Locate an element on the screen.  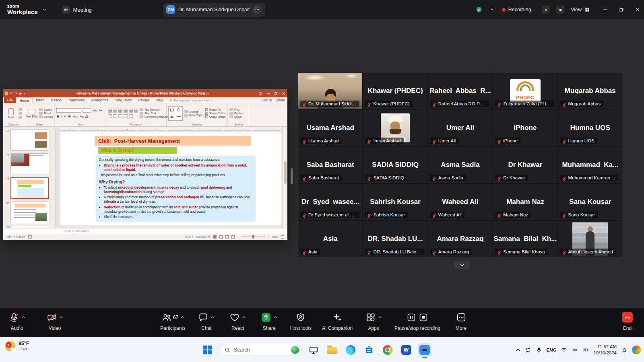
end-button: End is located at coordinates (627, 321).